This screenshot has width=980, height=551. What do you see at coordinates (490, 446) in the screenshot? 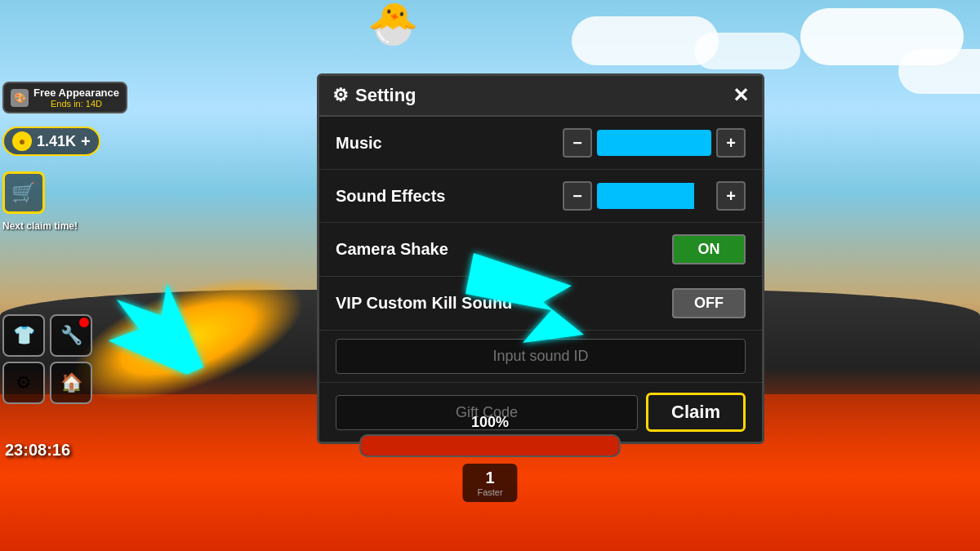
I see `progress-bar-fill` at bounding box center [490, 446].